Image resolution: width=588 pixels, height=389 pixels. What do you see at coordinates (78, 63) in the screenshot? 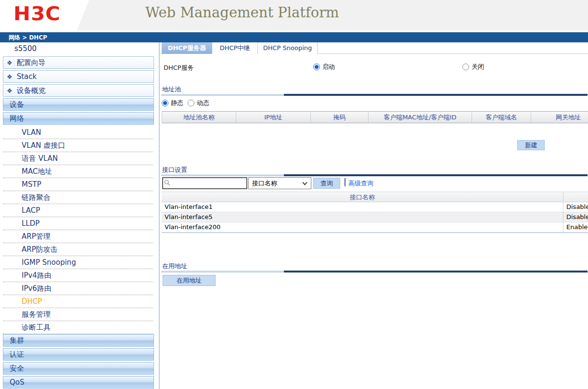
I see `sidebar-item-config-wizard: ❖ 配置向导` at bounding box center [78, 63].